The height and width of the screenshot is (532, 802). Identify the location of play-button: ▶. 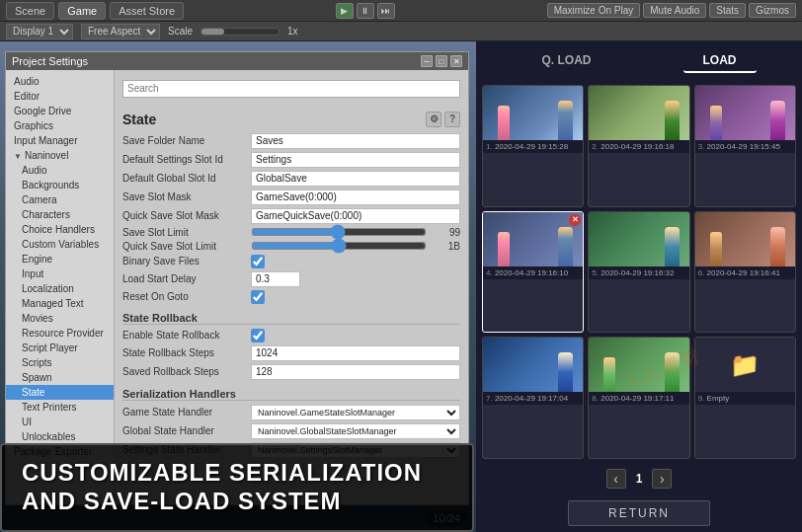
(345, 11).